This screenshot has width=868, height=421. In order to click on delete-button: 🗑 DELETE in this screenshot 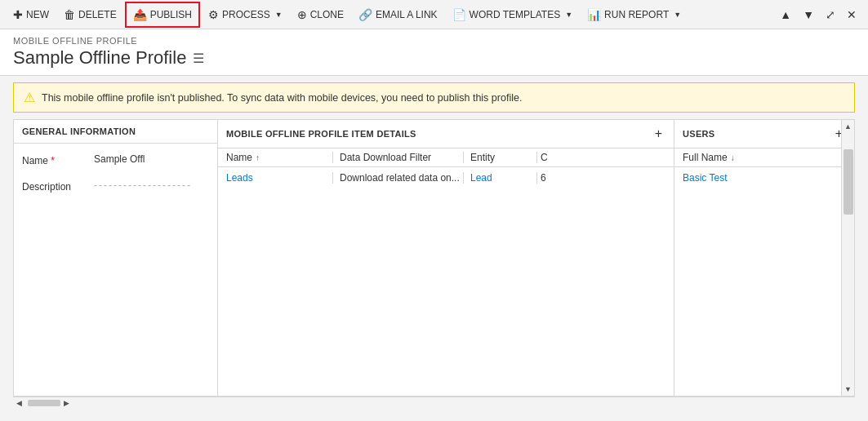, I will do `click(90, 15)`.